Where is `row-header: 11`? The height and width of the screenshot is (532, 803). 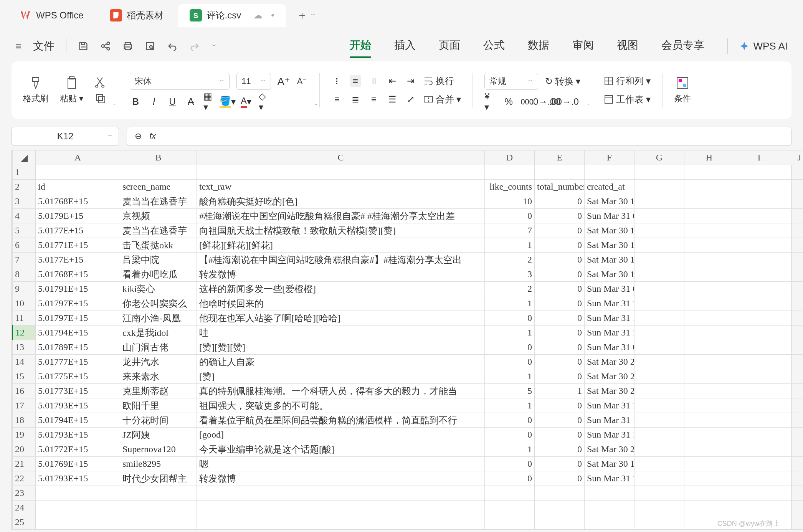
row-header: 11 is located at coordinates (24, 318).